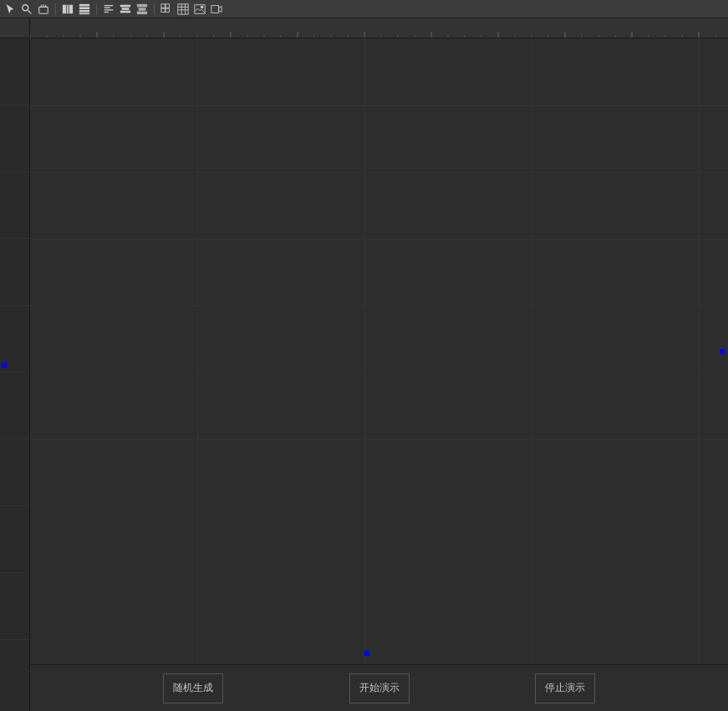 This screenshot has height=711, width=728. Describe the element at coordinates (193, 688) in the screenshot. I see `random-generate-button: 随机生成` at that location.